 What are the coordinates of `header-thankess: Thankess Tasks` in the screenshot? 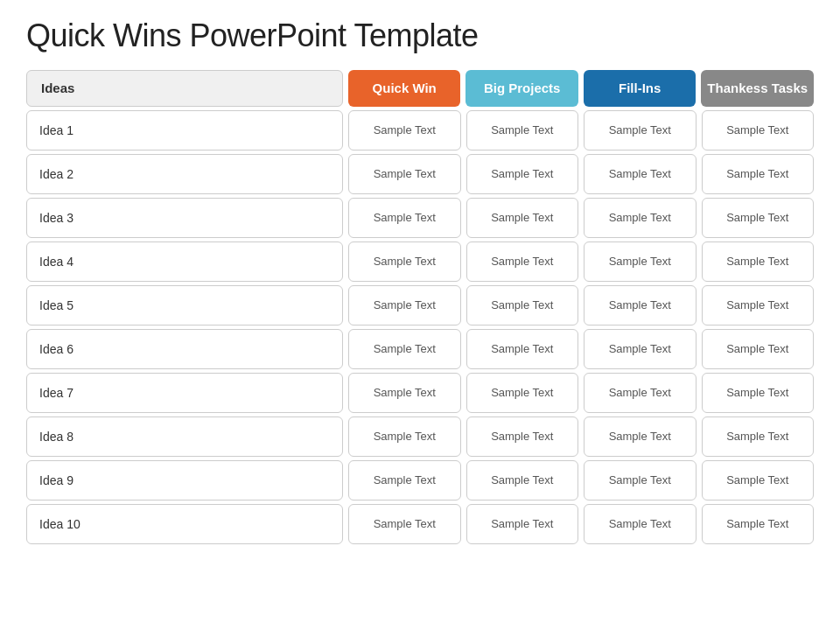 It's located at (758, 88).